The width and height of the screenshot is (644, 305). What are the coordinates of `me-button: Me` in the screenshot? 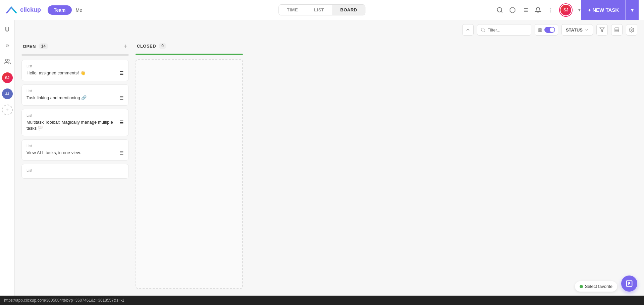 It's located at (79, 10).